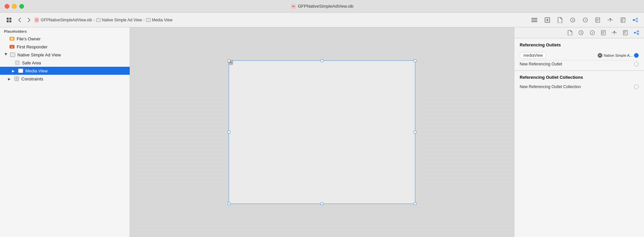 This screenshot has width=644, height=237. I want to click on breadcrumb-media-view: Media View, so click(159, 20).